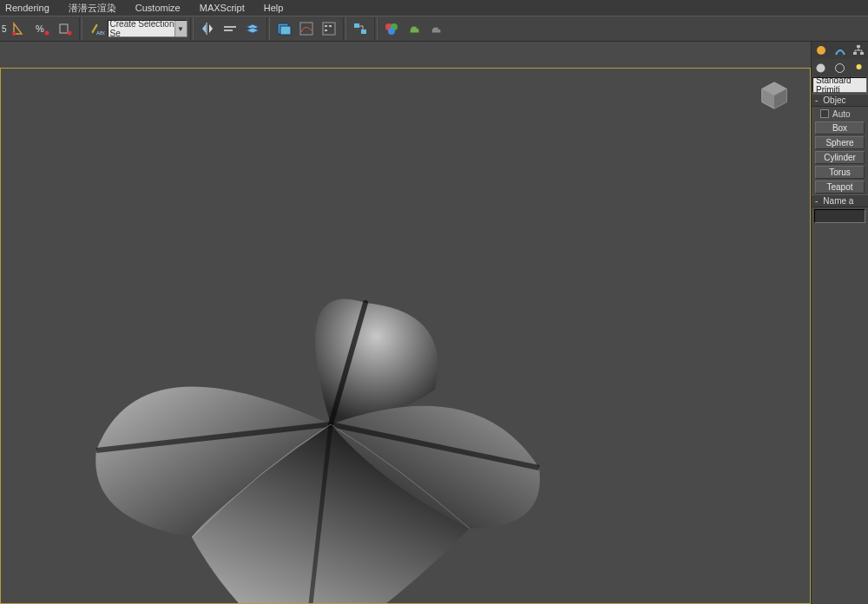 The width and height of the screenshot is (868, 604). I want to click on manage-layers-button, so click(284, 29).